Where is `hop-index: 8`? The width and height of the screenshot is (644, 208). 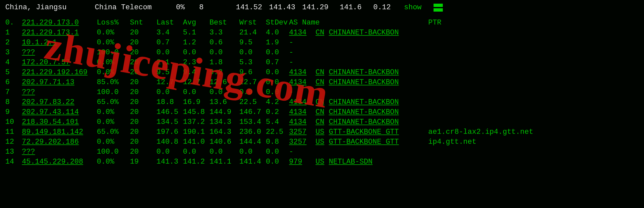 hop-index: 8 is located at coordinates (14, 102).